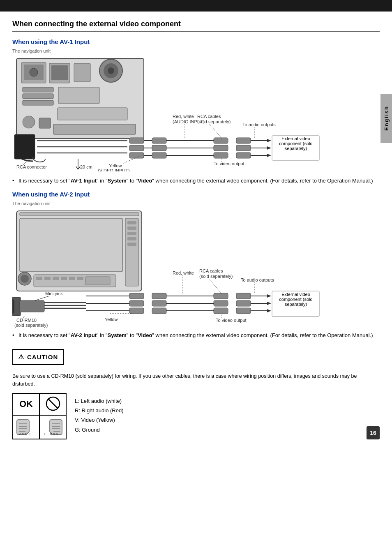 This screenshot has width=392, height=557. What do you see at coordinates (111, 319) in the screenshot?
I see `svg-text: Yellow` at bounding box center [111, 319].